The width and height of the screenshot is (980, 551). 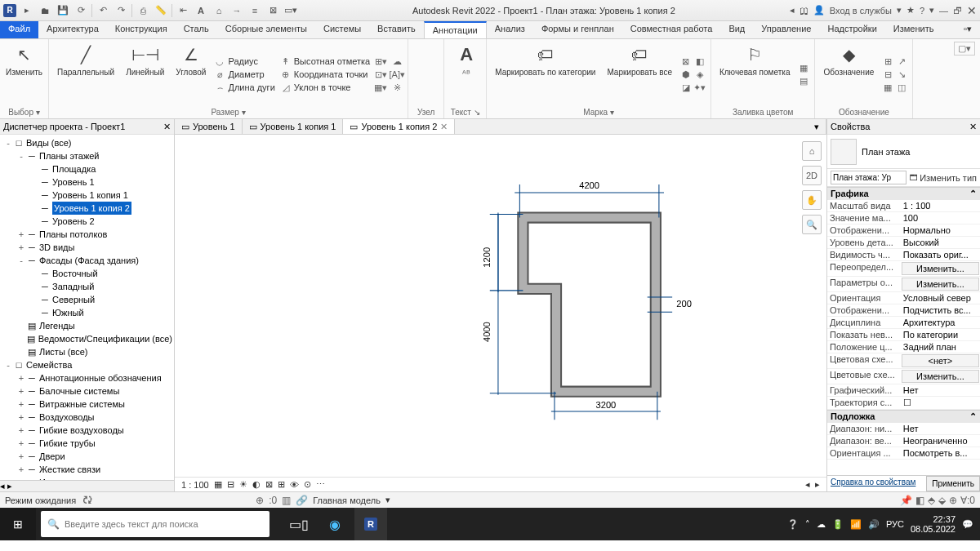 What do you see at coordinates (335, 524) in the screenshot?
I see `edge-icon: ◉` at bounding box center [335, 524].